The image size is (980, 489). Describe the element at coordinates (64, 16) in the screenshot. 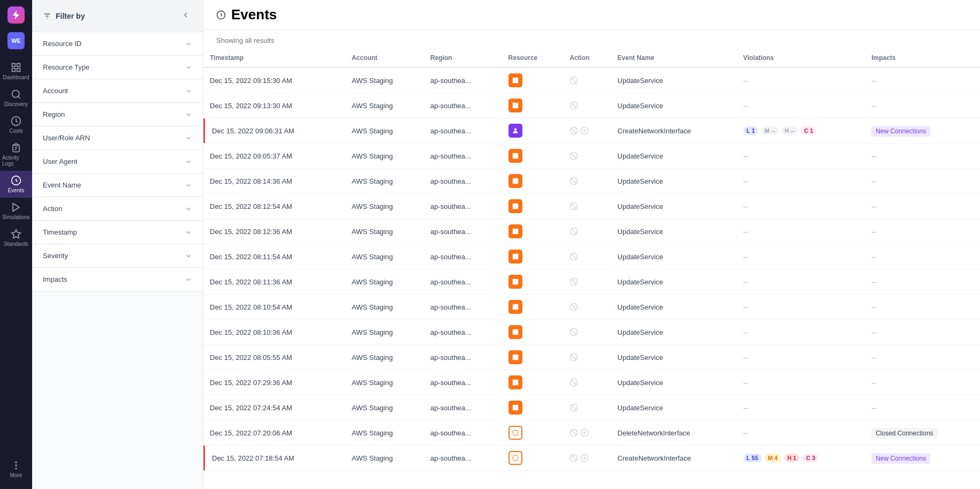

I see `filter-header-left: Filter by` at that location.